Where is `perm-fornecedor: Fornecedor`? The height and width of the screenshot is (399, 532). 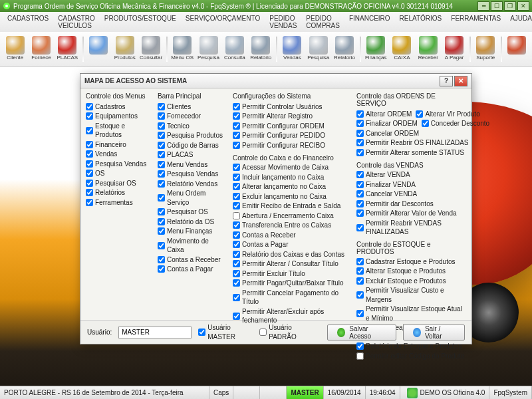 perm-fornecedor: Fornecedor is located at coordinates (193, 117).